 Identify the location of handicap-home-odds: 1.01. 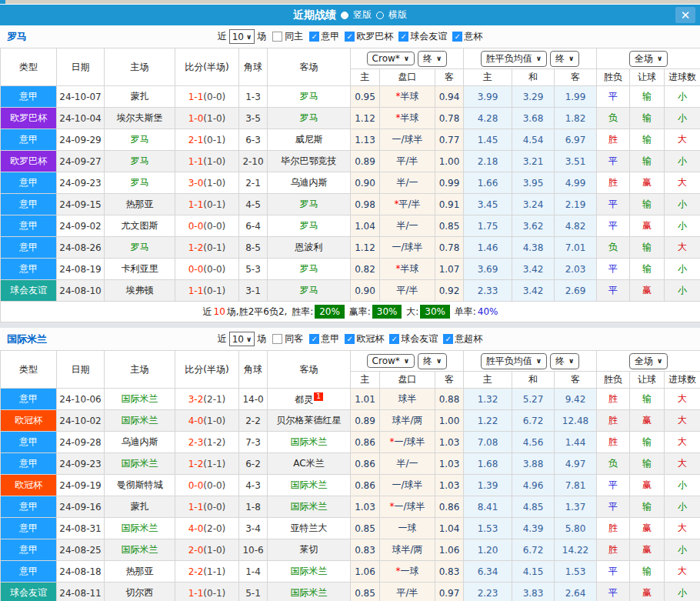
(365, 399).